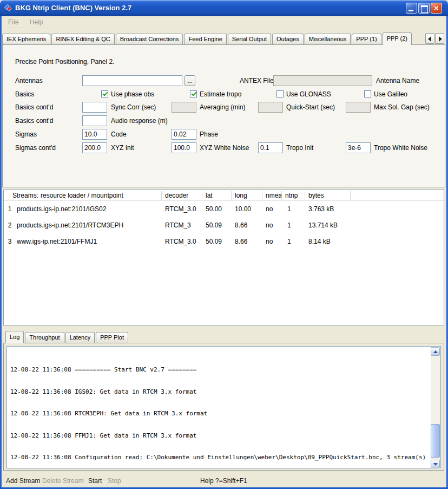  I want to click on log-line: 12-08-22 11:36:08 Configuration read: C:…, so click(220, 458).